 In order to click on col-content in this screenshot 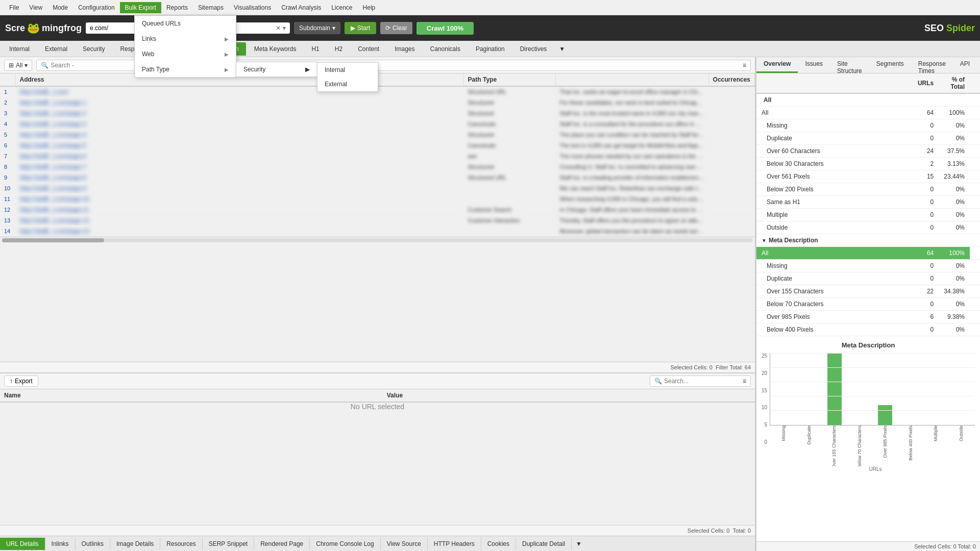, I will do `click(632, 80)`.